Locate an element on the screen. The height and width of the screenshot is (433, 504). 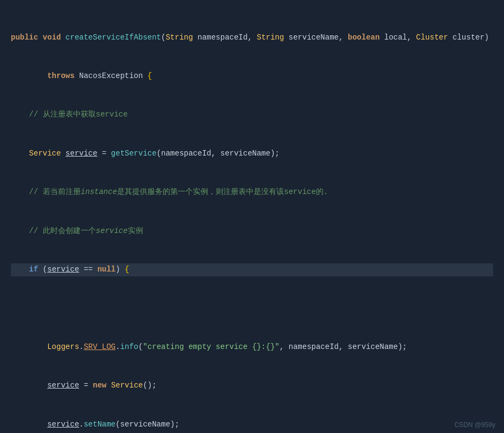
line-1: public void createServiceIfAbsent(String… is located at coordinates (252, 38).